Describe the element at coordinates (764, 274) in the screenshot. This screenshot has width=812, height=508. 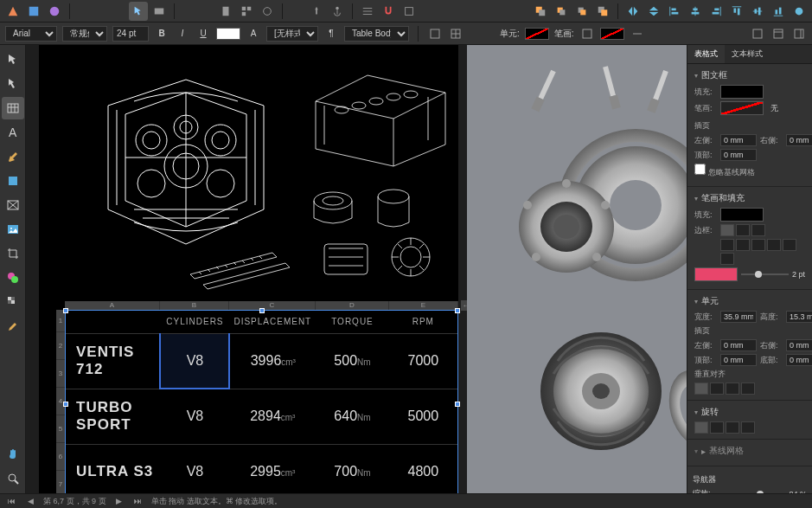
I see `stroke-width-slider` at that location.